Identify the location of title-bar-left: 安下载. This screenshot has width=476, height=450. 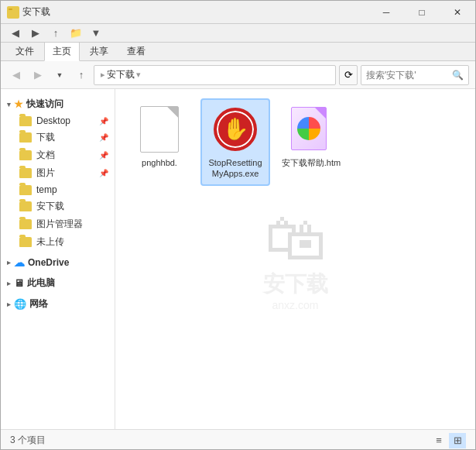
(29, 12).